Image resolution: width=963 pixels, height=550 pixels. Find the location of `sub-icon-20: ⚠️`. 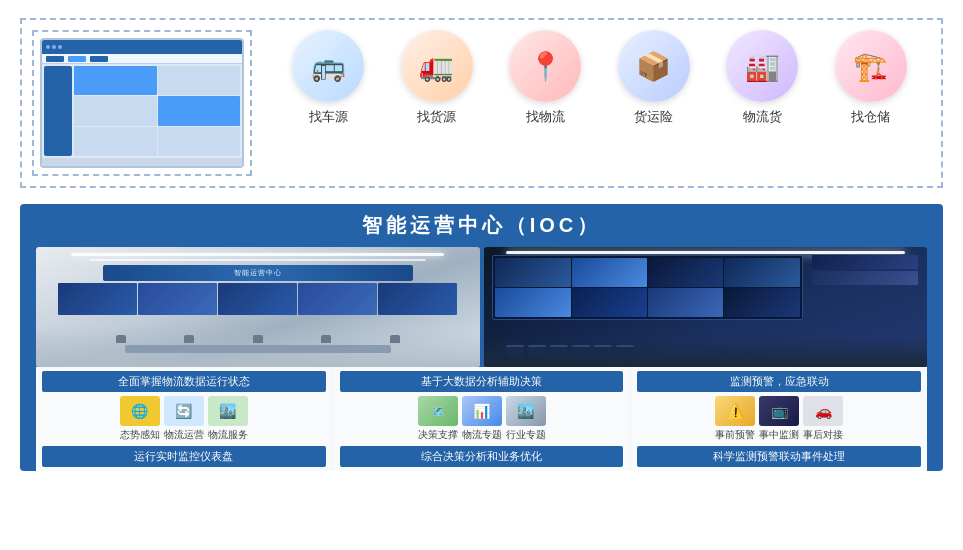

sub-icon-20: ⚠️ is located at coordinates (735, 411).